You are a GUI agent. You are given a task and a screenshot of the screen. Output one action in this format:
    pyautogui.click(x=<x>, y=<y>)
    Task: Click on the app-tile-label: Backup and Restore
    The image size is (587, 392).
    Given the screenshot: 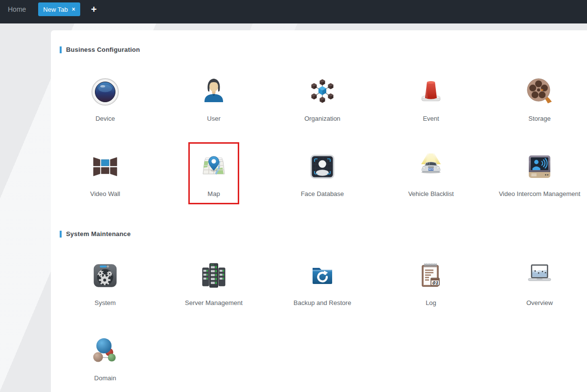 What is the action you would take?
    pyautogui.click(x=322, y=303)
    